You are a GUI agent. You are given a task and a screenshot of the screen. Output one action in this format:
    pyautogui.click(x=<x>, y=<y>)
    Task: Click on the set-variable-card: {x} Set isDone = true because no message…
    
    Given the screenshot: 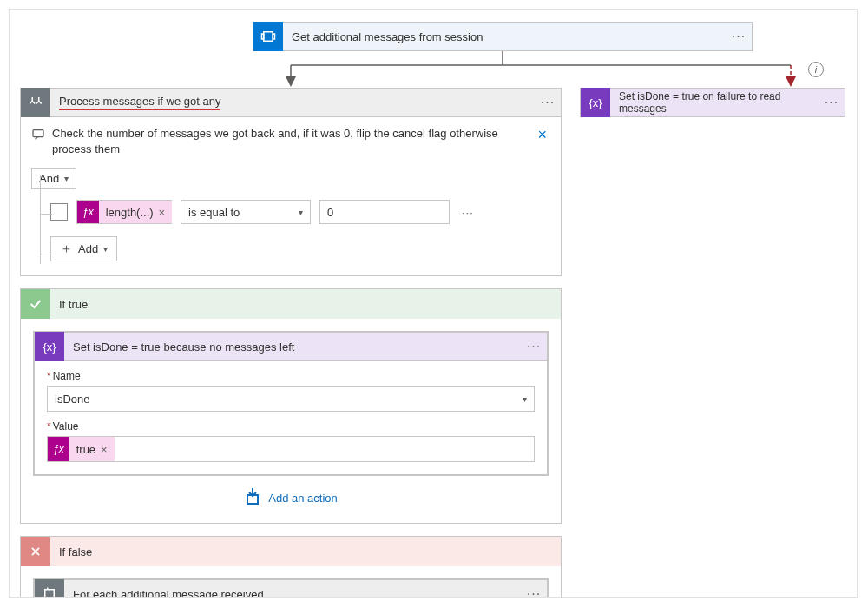 What is the action you would take?
    pyautogui.click(x=291, y=403)
    